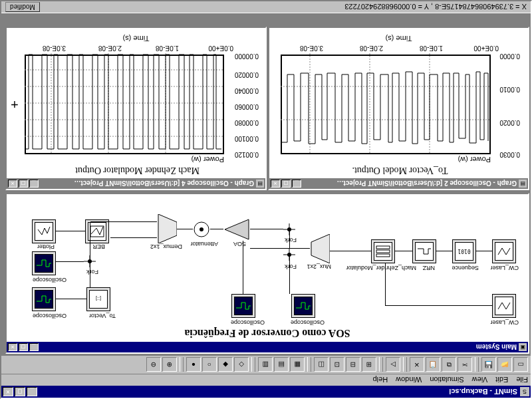  I want to click on delete-button: ✕, so click(417, 365).